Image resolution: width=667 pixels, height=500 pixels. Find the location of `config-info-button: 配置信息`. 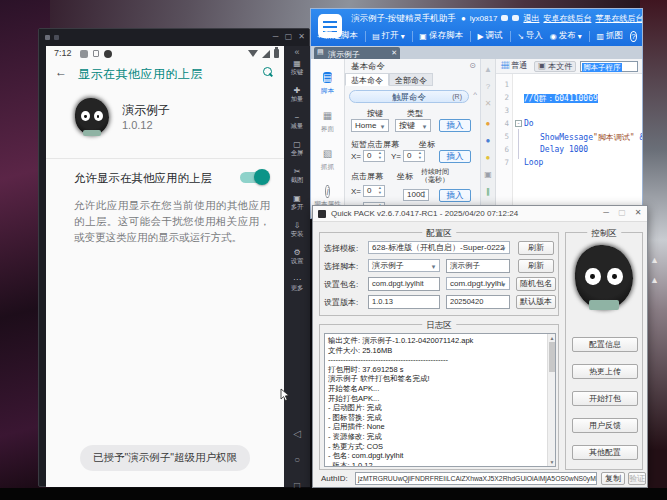

config-info-button: 配置信息 is located at coordinates (605, 344).